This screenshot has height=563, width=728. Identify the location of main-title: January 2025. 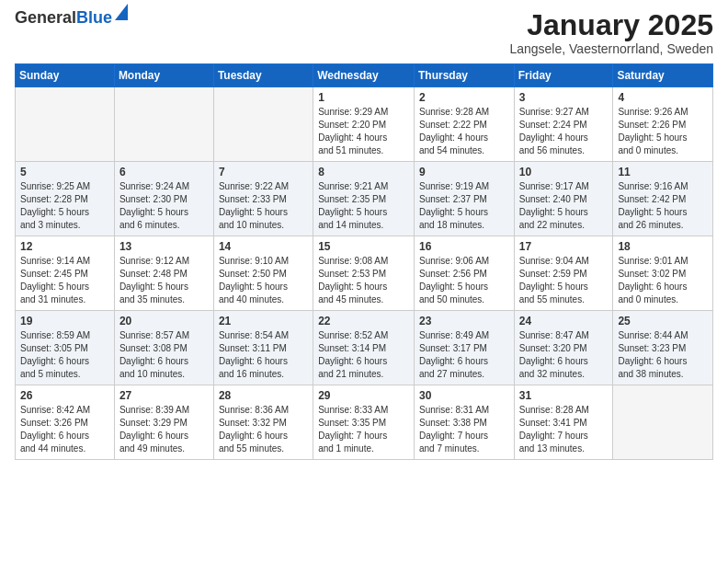
(611, 26).